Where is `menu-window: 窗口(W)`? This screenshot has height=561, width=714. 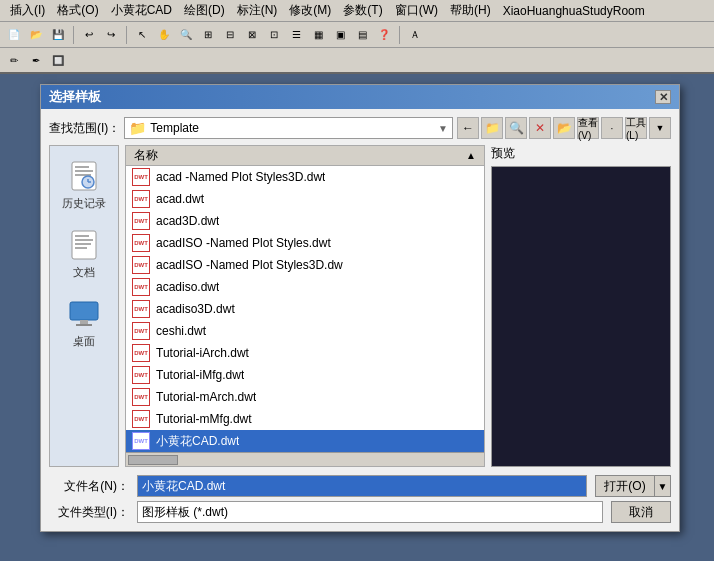
menu-window: 窗口(W) is located at coordinates (416, 10).